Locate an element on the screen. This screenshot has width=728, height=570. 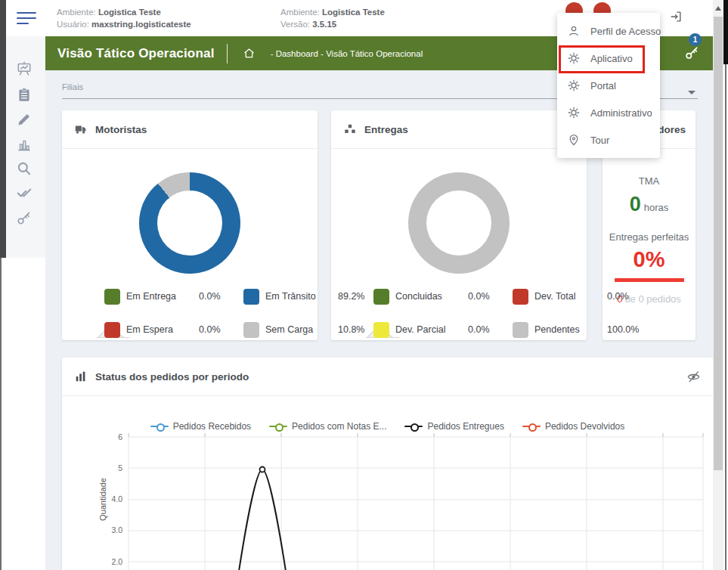
window-edge-left is located at coordinates (3, 129).